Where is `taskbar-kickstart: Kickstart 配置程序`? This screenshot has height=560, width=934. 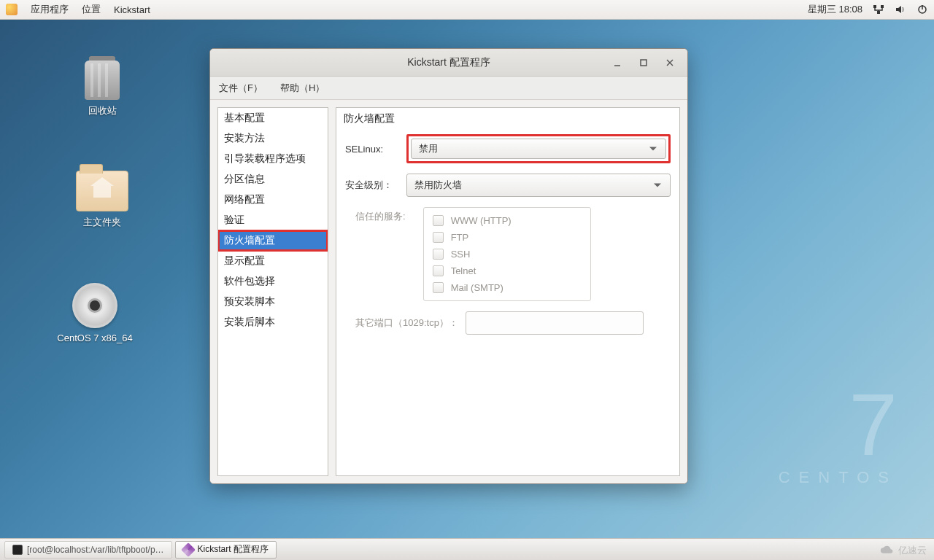 taskbar-kickstart: Kickstart 配置程序 is located at coordinates (226, 550).